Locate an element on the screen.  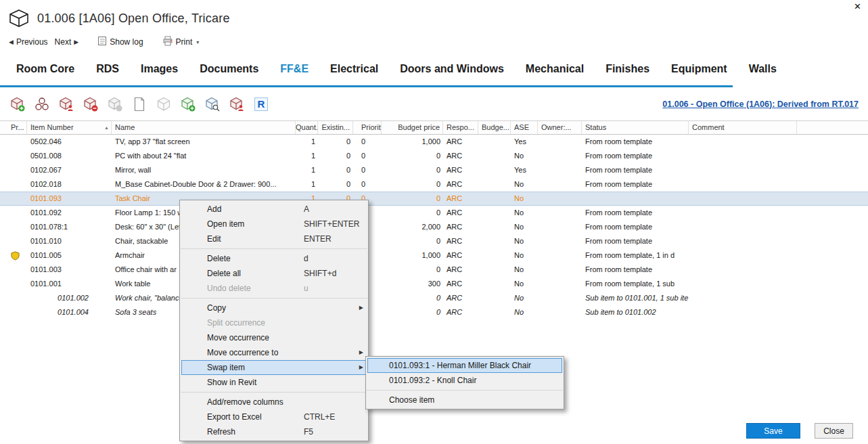
close-button: Close is located at coordinates (833, 430).